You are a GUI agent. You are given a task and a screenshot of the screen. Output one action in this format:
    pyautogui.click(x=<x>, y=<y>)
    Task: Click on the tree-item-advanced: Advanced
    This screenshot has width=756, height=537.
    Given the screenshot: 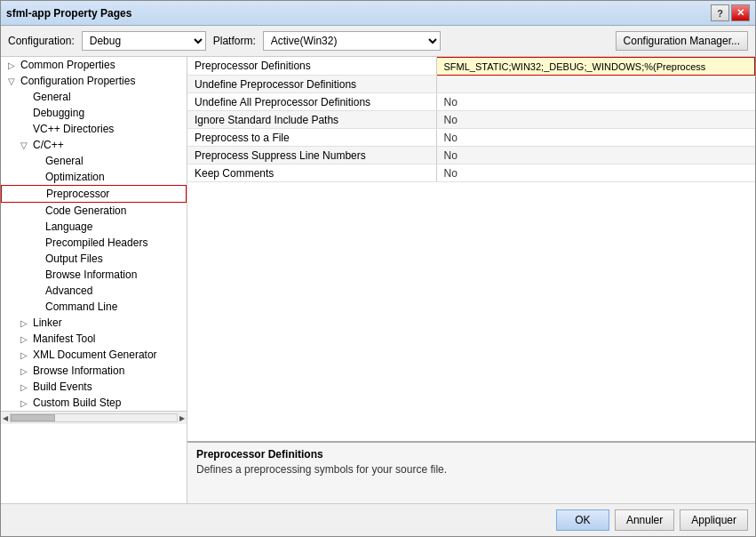 What is the action you would take?
    pyautogui.click(x=94, y=291)
    